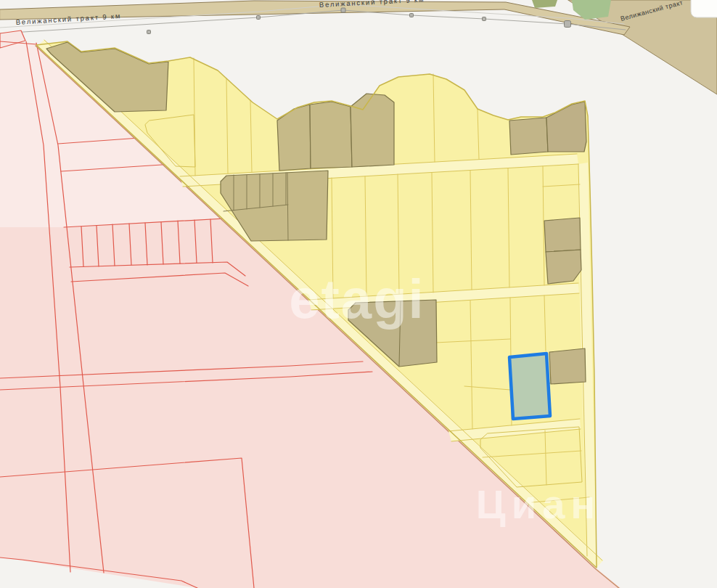 The width and height of the screenshot is (717, 588). What do you see at coordinates (568, 25) in the screenshot?
I see `survey-marker-pin` at bounding box center [568, 25].